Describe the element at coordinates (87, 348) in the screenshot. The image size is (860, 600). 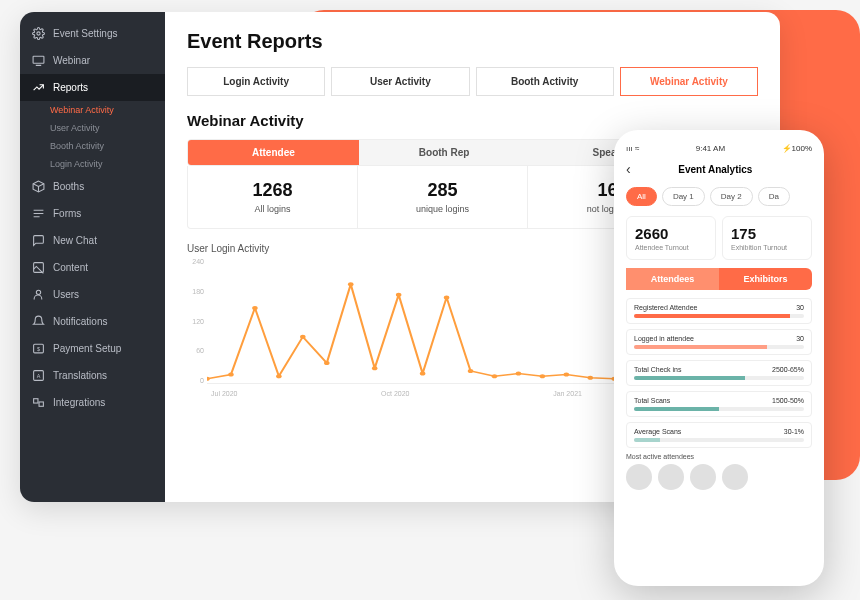
I see `sidebar-item-label: Payment Setup` at that location.